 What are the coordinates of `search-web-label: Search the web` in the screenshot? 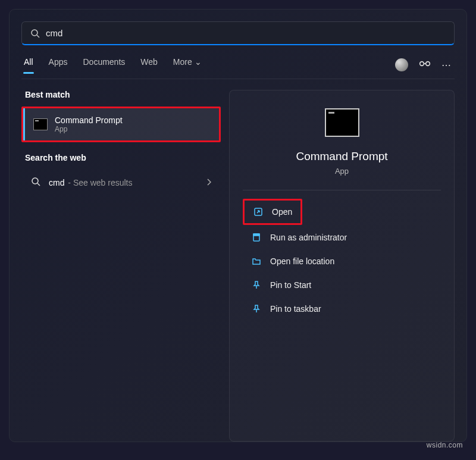 It's located at (123, 158).